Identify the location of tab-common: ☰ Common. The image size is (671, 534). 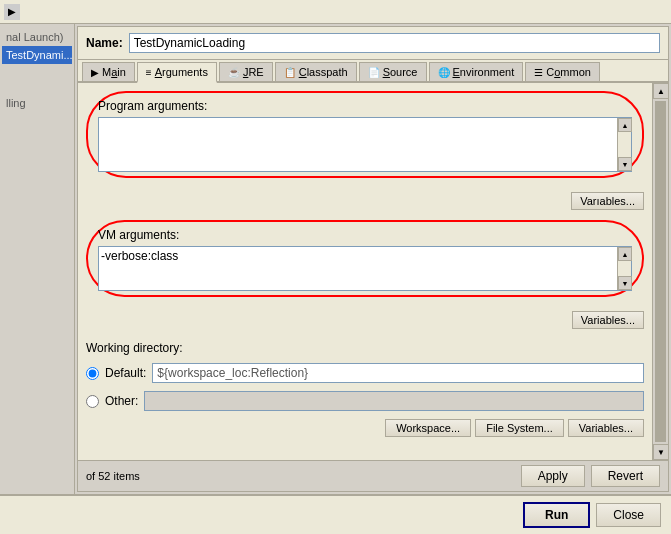
(562, 72).